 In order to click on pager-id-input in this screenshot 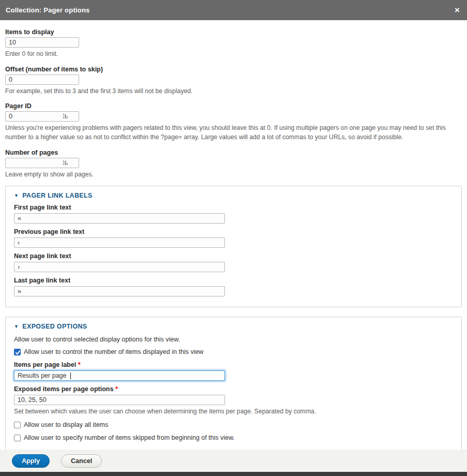, I will do `click(42, 116)`.